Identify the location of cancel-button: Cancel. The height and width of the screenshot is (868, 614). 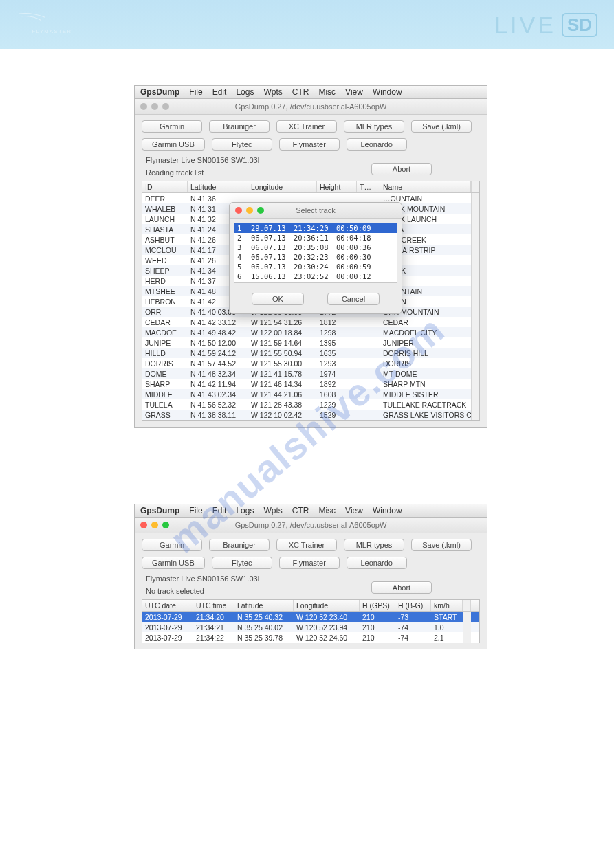
(353, 299).